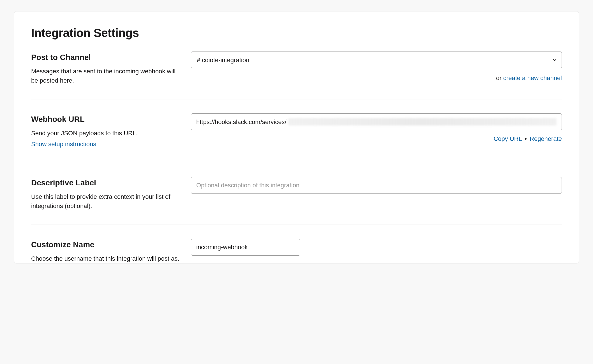  What do you see at coordinates (297, 251) in the screenshot?
I see `section-customize-name: Customize Name Choose the username that …` at bounding box center [297, 251].